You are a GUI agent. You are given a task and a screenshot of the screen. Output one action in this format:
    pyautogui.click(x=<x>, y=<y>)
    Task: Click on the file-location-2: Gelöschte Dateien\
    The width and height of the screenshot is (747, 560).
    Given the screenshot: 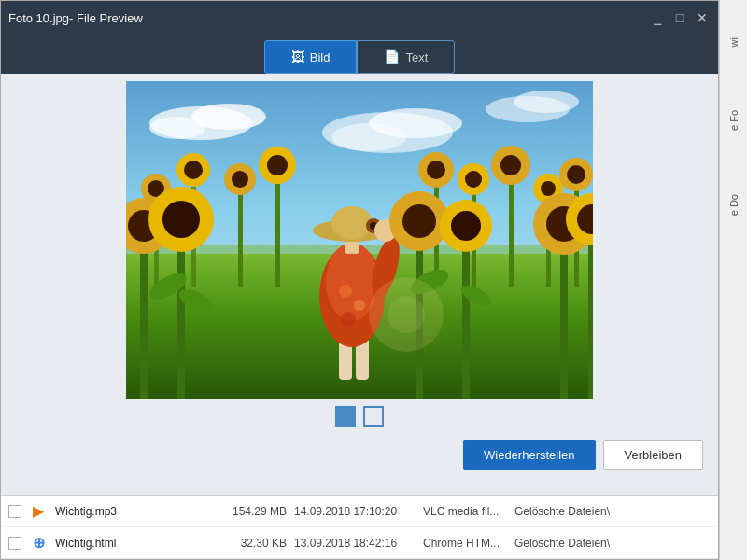 What is the action you would take?
    pyautogui.click(x=613, y=543)
    